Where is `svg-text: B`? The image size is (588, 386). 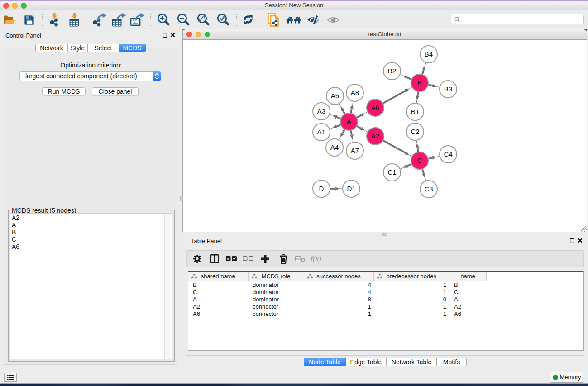 svg-text: B is located at coordinates (420, 82).